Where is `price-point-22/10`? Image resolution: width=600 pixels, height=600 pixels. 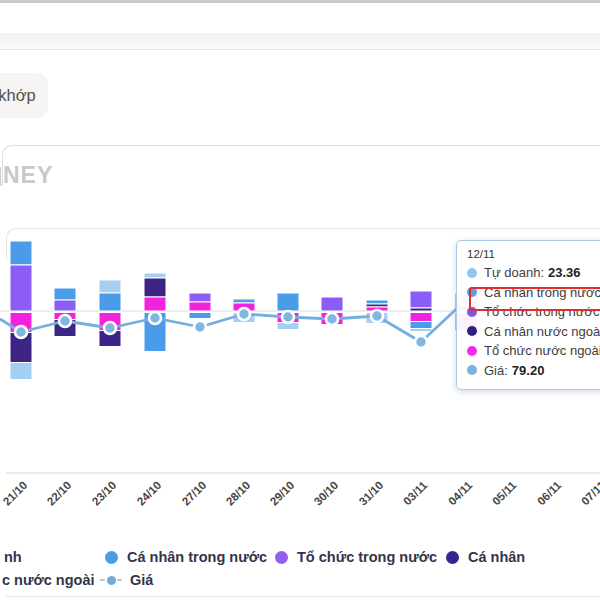
price-point-22/10 is located at coordinates (65, 321).